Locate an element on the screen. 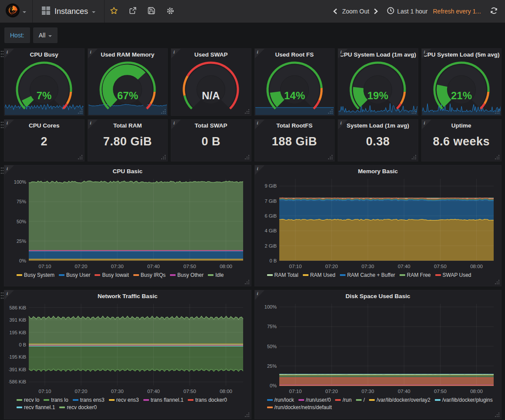  panel-title: CPU Cores is located at coordinates (44, 124).